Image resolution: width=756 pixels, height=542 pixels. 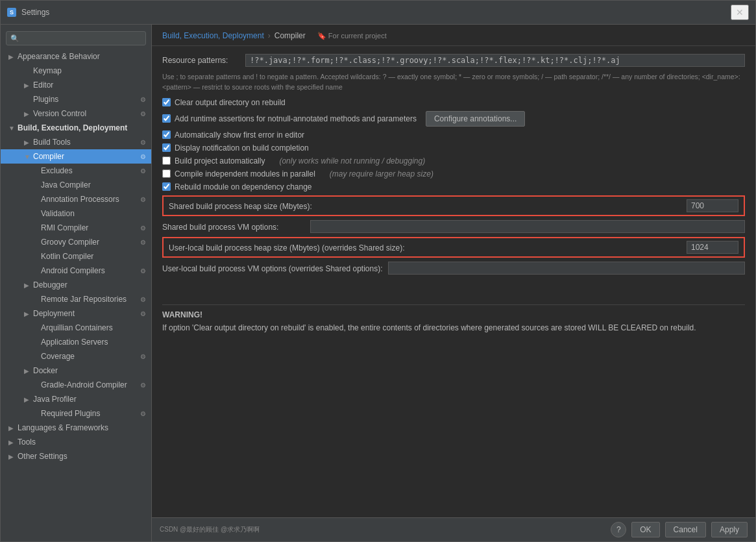 I want to click on checkbox-auto-show: Automatically show first error in editor, so click(x=454, y=135).